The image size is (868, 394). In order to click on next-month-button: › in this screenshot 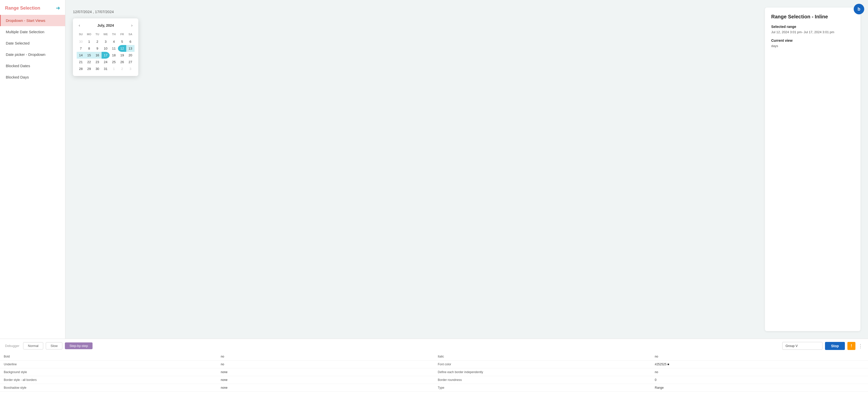, I will do `click(132, 26)`.